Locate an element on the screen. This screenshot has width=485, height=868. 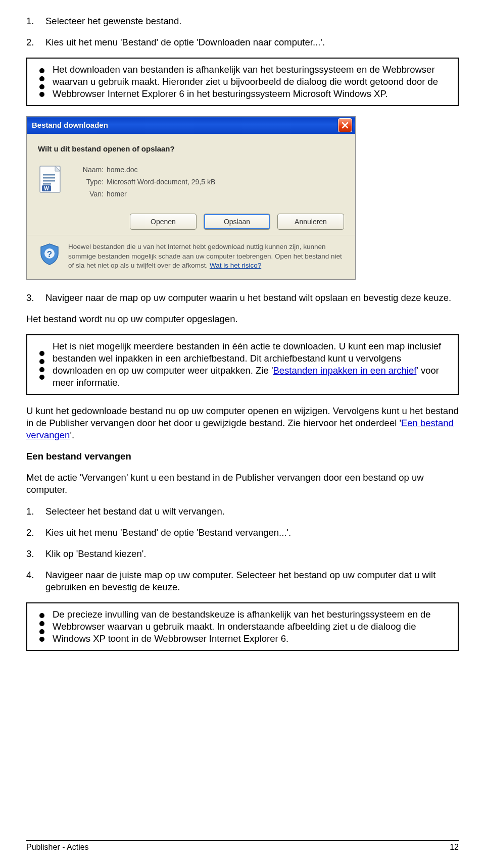
note-text: Het downloaden van bestanden is afhankel… is located at coordinates (252, 82).